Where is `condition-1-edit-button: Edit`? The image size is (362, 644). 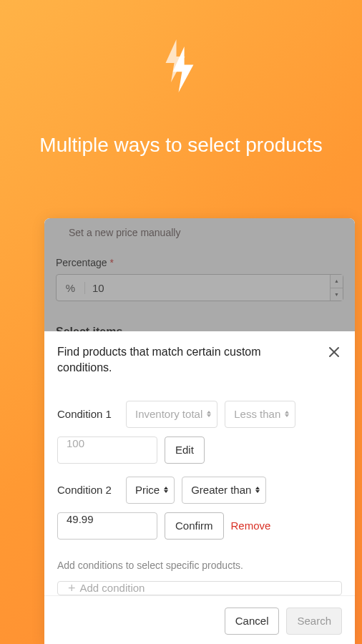
condition-1-edit-button: Edit is located at coordinates (185, 450).